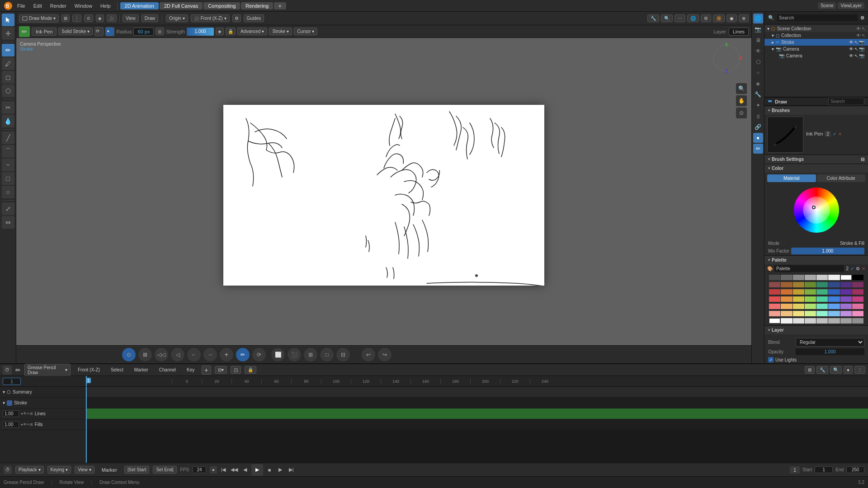 The image size is (868, 488). I want to click on view-layer-name: ViewLayer, so click(851, 5).